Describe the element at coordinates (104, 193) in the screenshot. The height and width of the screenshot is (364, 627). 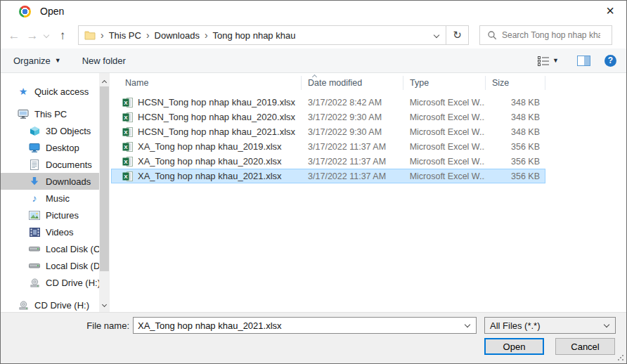
I see `sidebar-scrollbar` at that location.